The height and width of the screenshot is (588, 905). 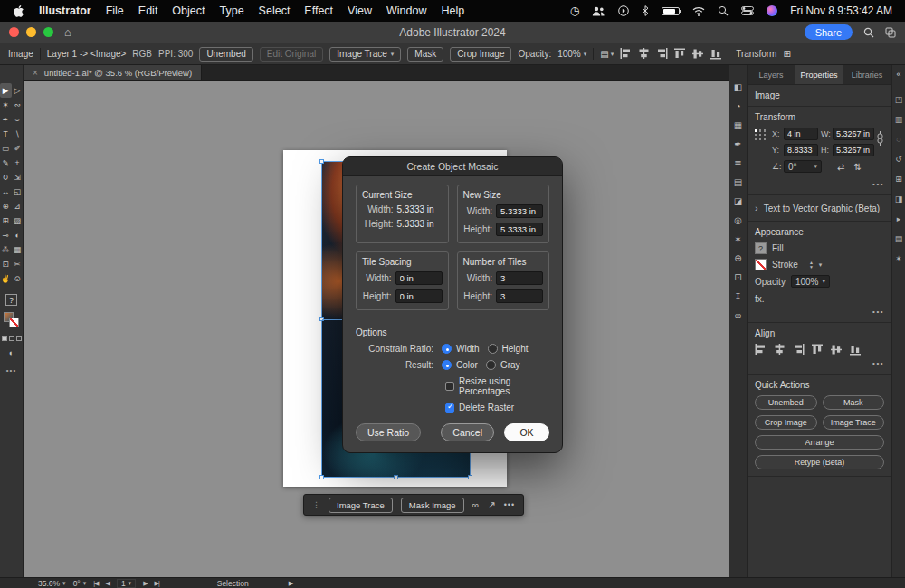 I want to click on zoom-dropdown: 35.6% ▾, so click(x=52, y=583).